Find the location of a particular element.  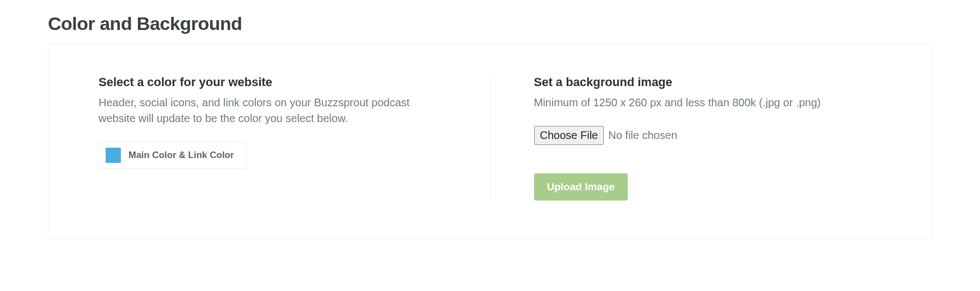

color-picker-label: Main Color & Link Color is located at coordinates (181, 155).